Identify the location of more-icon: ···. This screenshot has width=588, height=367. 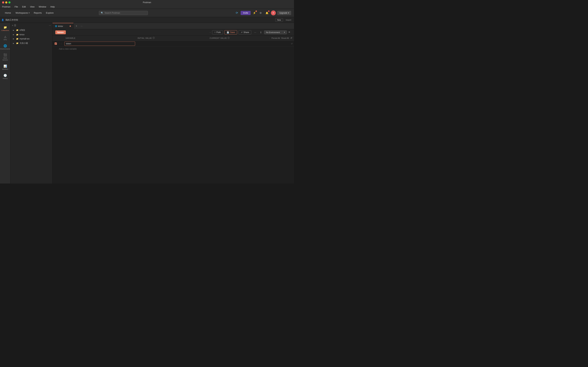
(50, 25).